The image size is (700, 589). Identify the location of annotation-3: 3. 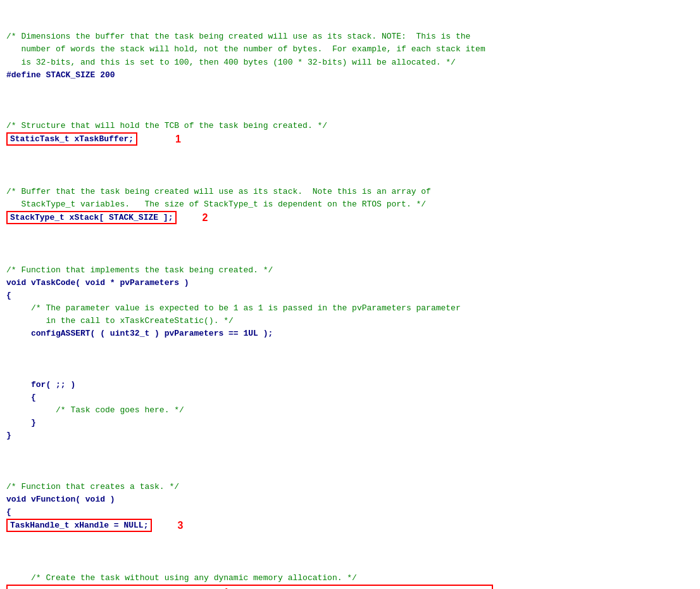
(180, 526).